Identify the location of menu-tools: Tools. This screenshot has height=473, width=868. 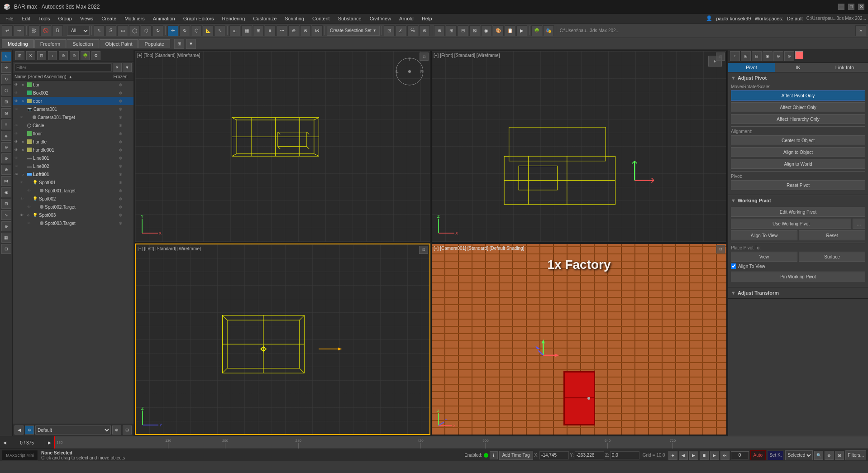
(44, 19).